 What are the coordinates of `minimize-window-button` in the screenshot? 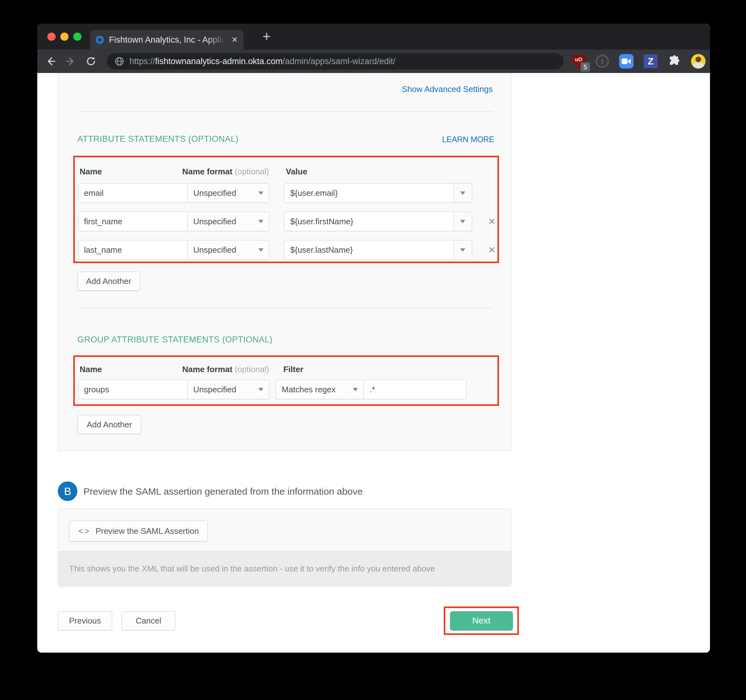 It's located at (65, 37).